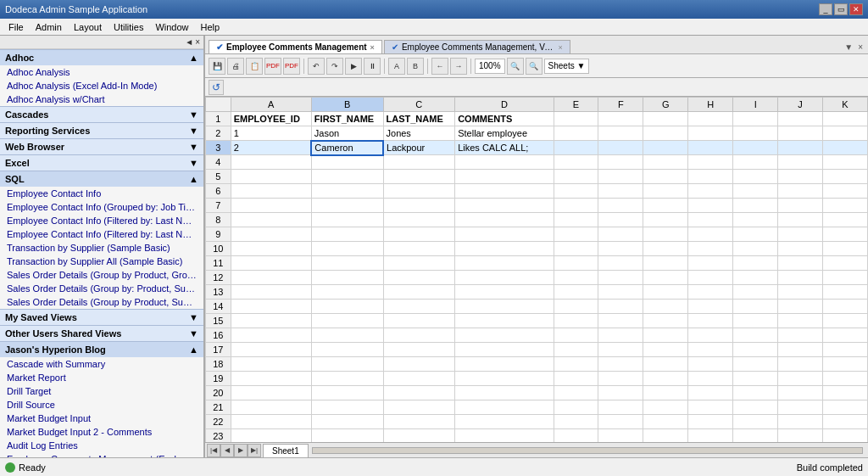  Describe the element at coordinates (219, 407) in the screenshot. I see `row-header-21: 21` at that location.